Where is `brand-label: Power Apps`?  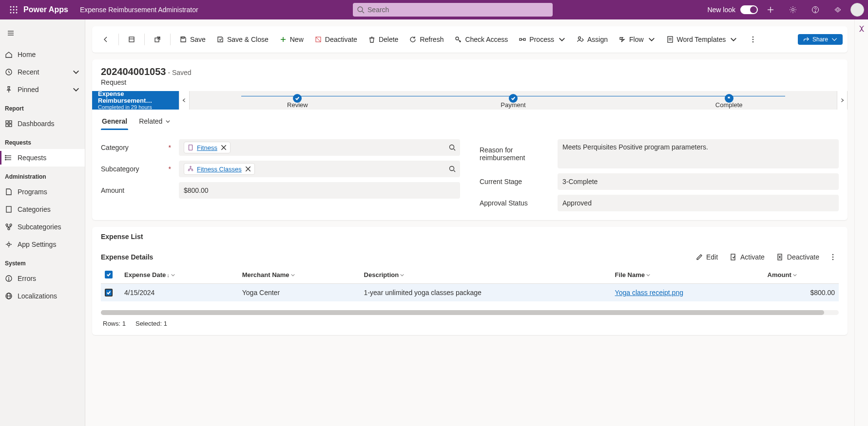
brand-label: Power Apps is located at coordinates (46, 10).